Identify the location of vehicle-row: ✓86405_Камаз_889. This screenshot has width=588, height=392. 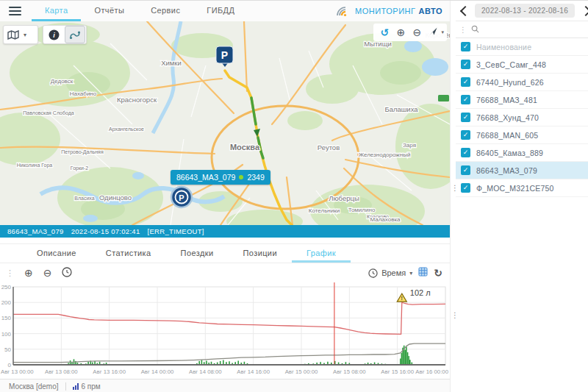
(522, 153).